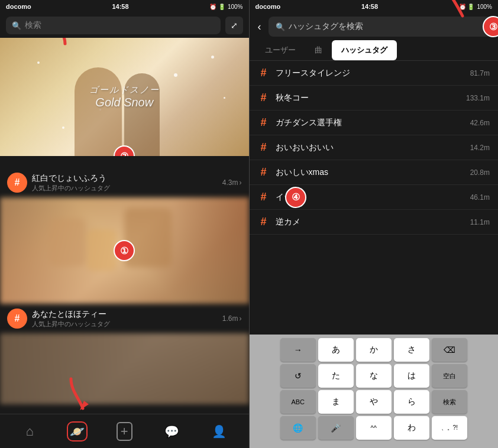  Describe the element at coordinates (219, 431) in the screenshot. I see `nav-profile: 👤` at that location.